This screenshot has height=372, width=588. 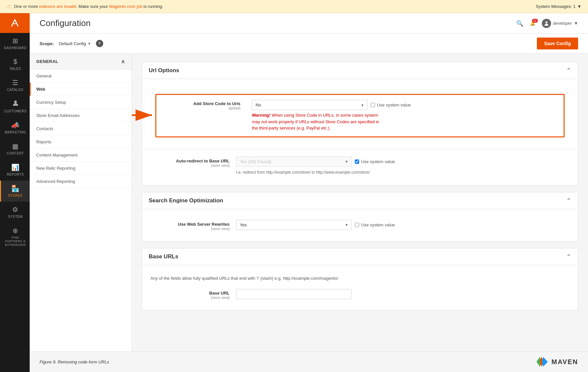 I want to click on sidebar-item-label: SYSTEM, so click(x=15, y=217).